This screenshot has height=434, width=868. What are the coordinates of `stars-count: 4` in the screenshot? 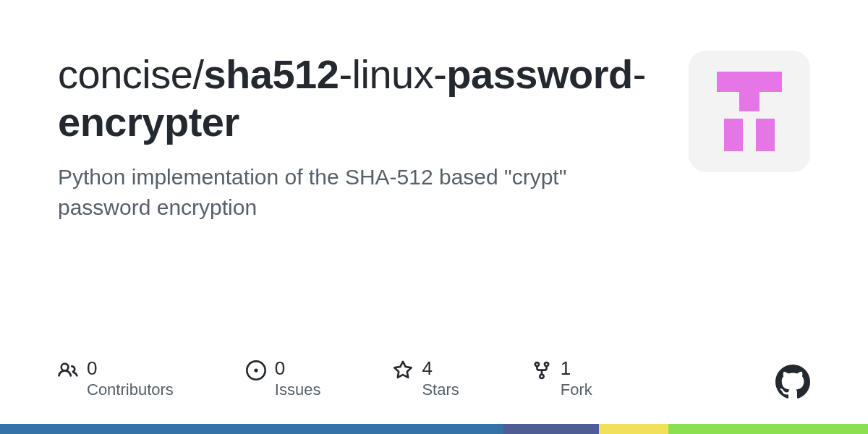 It's located at (440, 369).